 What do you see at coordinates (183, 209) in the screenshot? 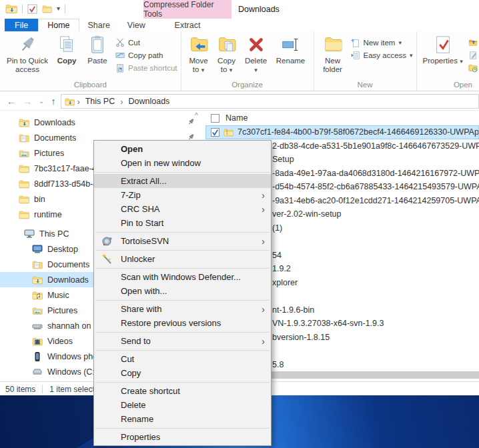
I see `menu-item-crc-sha: CRC SHA›` at bounding box center [183, 209].